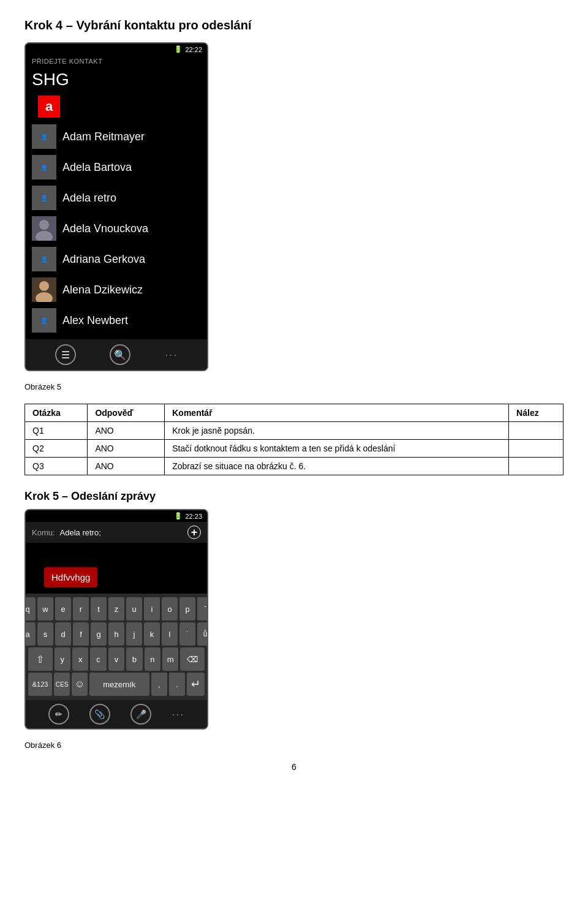 The image size is (588, 909). What do you see at coordinates (116, 619) in the screenshot?
I see `phone-mockup-2: 🔋 22:23 Komu: Adela retro; + Hdfvvhgg q …` at bounding box center [116, 619].